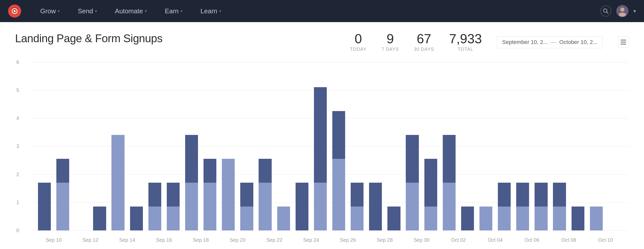 This screenshot has width=644, height=249. Describe the element at coordinates (495, 240) in the screenshot. I see `x-axis-label: Oct 04` at that location.